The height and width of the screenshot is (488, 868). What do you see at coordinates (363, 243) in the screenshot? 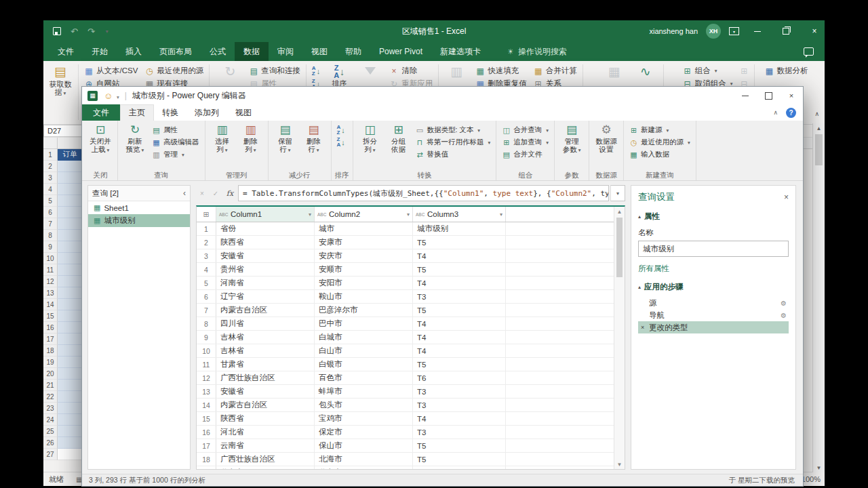
I see `table-cell: 安康市` at bounding box center [363, 243].